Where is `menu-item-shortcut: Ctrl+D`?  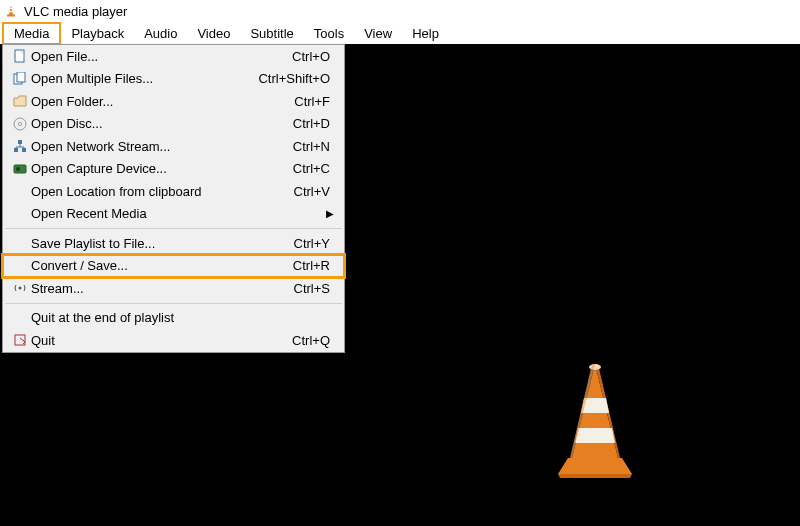
menu-item-shortcut: Ctrl+D is located at coordinates (316, 124).